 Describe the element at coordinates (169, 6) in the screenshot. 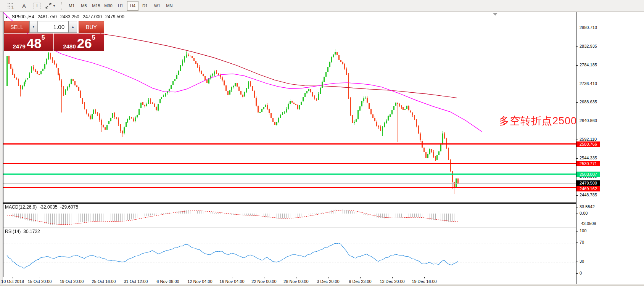

I see `timeframe-button-mn: MN` at that location.